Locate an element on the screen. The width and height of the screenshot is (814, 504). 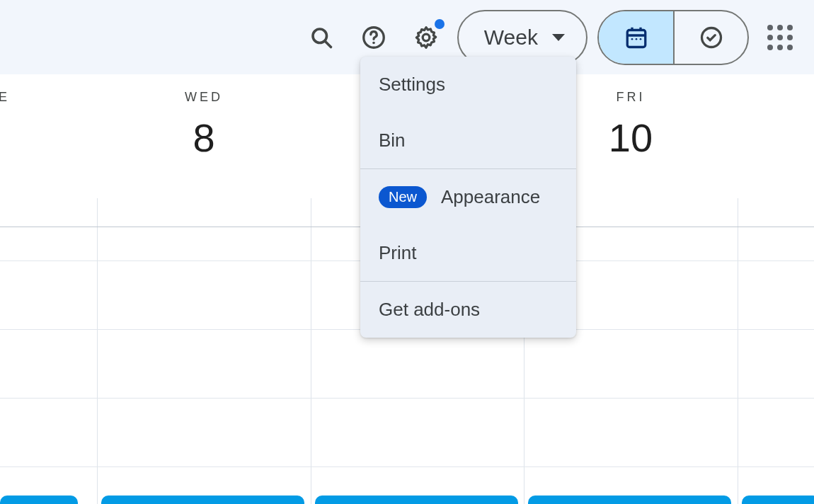
settings-button is located at coordinates (426, 38).